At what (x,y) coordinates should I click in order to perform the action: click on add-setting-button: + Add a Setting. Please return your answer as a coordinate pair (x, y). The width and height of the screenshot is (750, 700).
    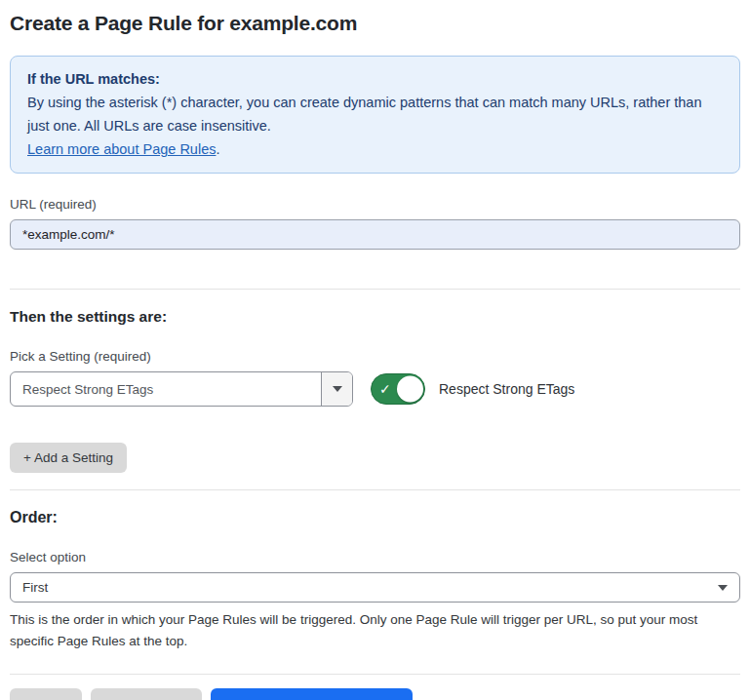
    Looking at the image, I should click on (68, 458).